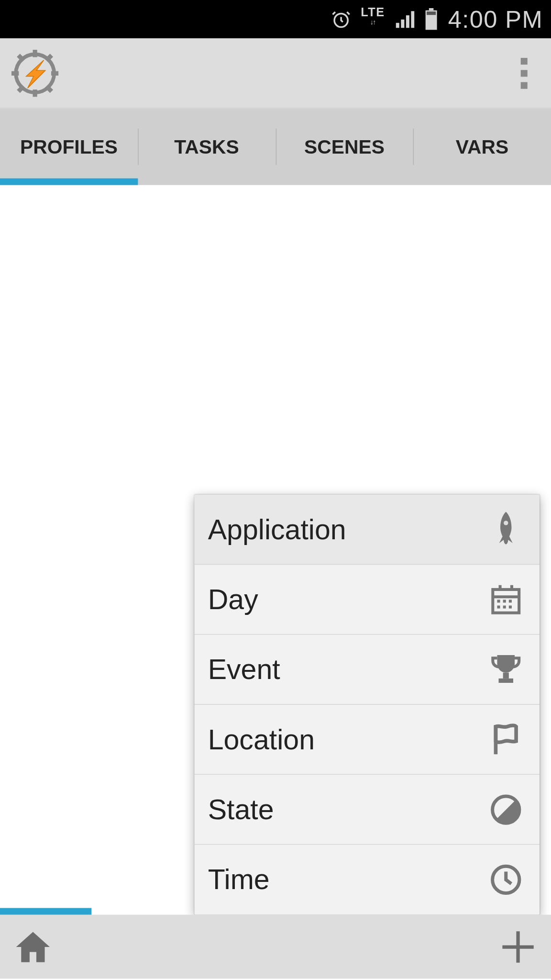  Describe the element at coordinates (518, 947) in the screenshot. I see `add-button` at that location.